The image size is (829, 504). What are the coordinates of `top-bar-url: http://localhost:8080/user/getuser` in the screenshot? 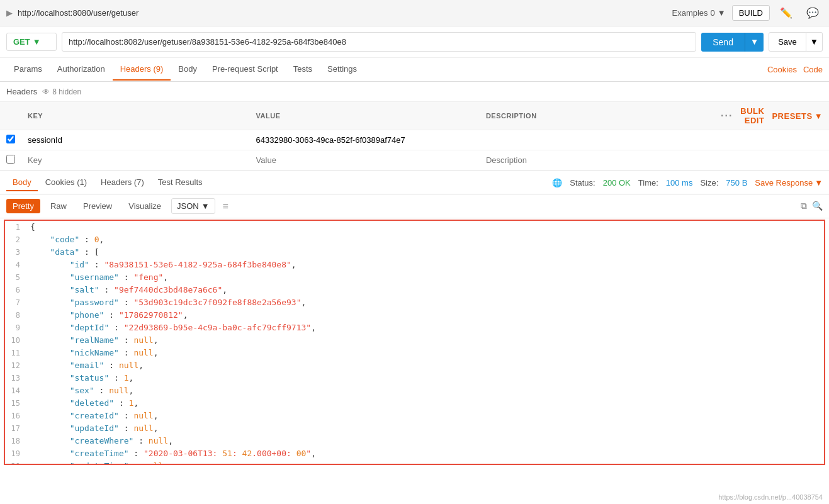 It's located at (78, 13).